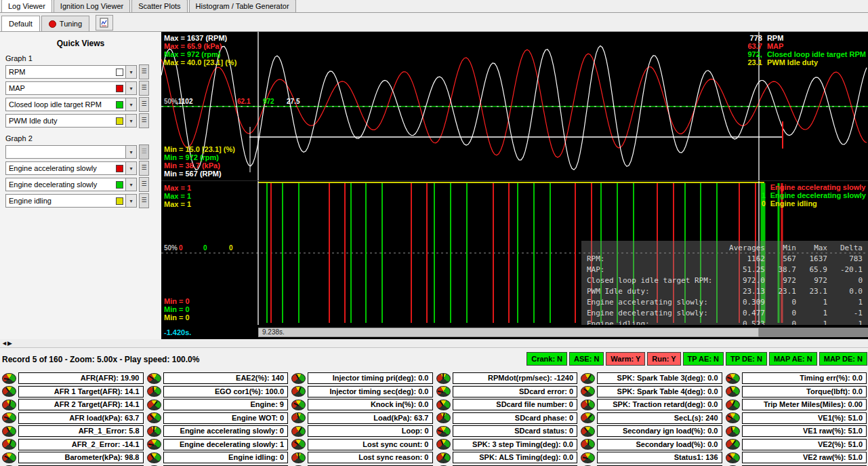 Image resolution: width=868 pixels, height=466 pixels. Describe the element at coordinates (370, 404) in the screenshot. I see `gauge-readout: Knock in(%): 0.0` at that location.